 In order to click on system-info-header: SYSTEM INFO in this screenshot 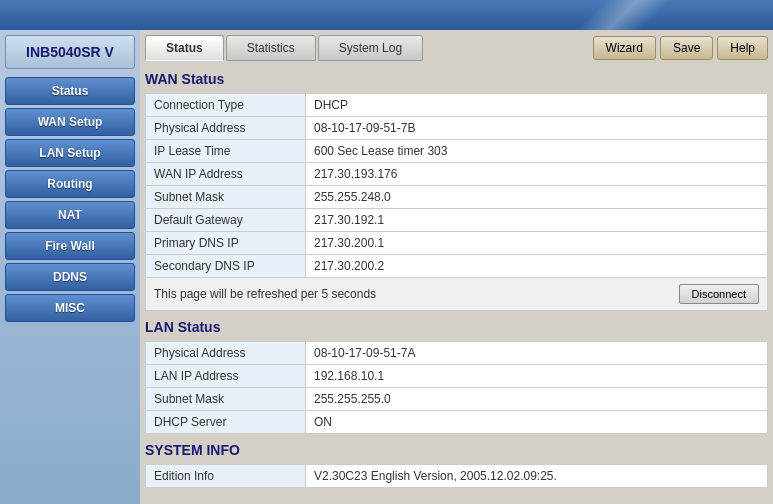, I will do `click(456, 450)`.